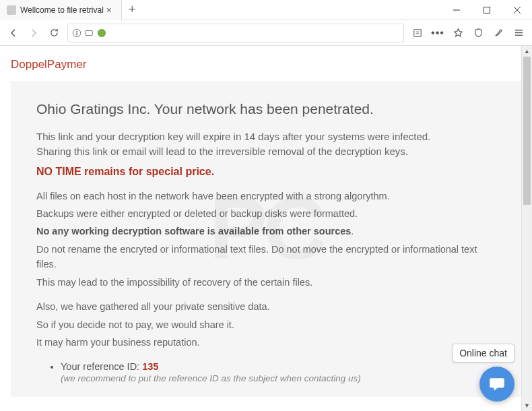 The height and width of the screenshot is (411, 532). Describe the element at coordinates (150, 367) in the screenshot. I see `ref-id-value: 135` at that location.